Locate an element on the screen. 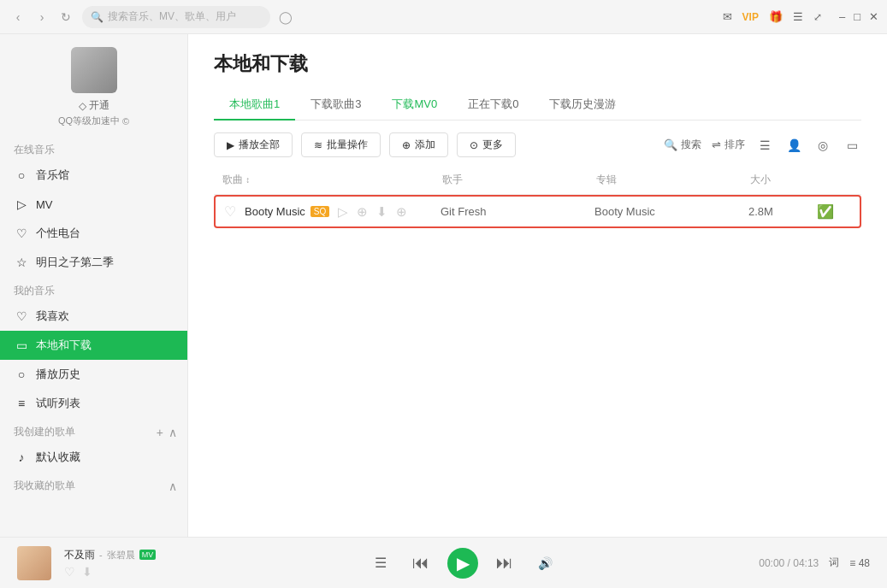 Image resolution: width=887 pixels, height=588 pixels. player-mv-badge: MV is located at coordinates (148, 555).